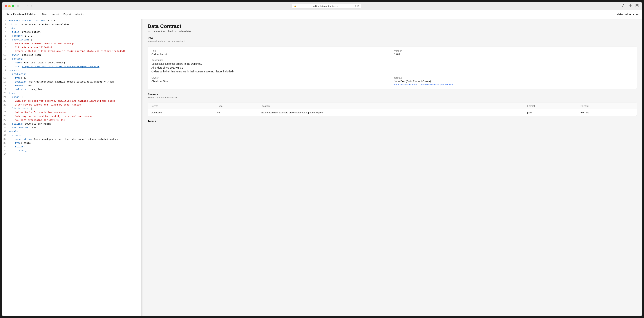 The height and width of the screenshot is (318, 644). I want to click on editor-line: 22 Data can be used for reports, analyti…, so click(72, 101).